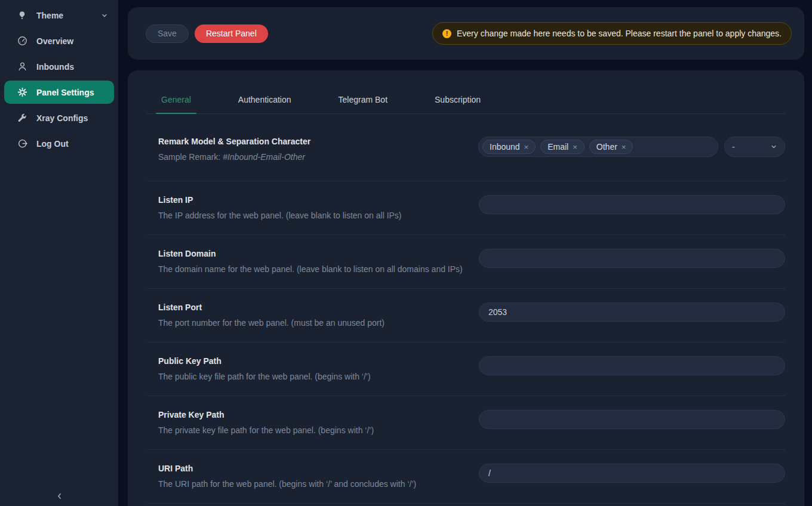  Describe the element at coordinates (264, 377) in the screenshot. I see `field-description: The public key file path for the web pan…` at that location.